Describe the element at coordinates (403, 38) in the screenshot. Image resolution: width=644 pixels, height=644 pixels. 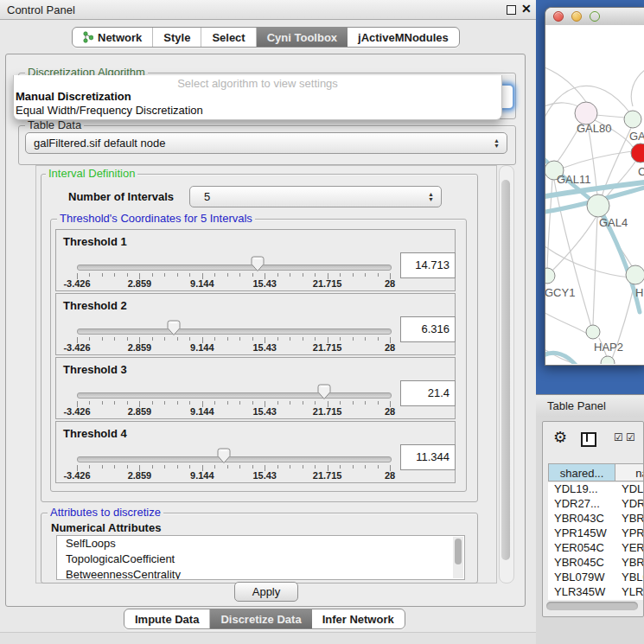
I see `tab-label: jActiveMNodules` at that location.